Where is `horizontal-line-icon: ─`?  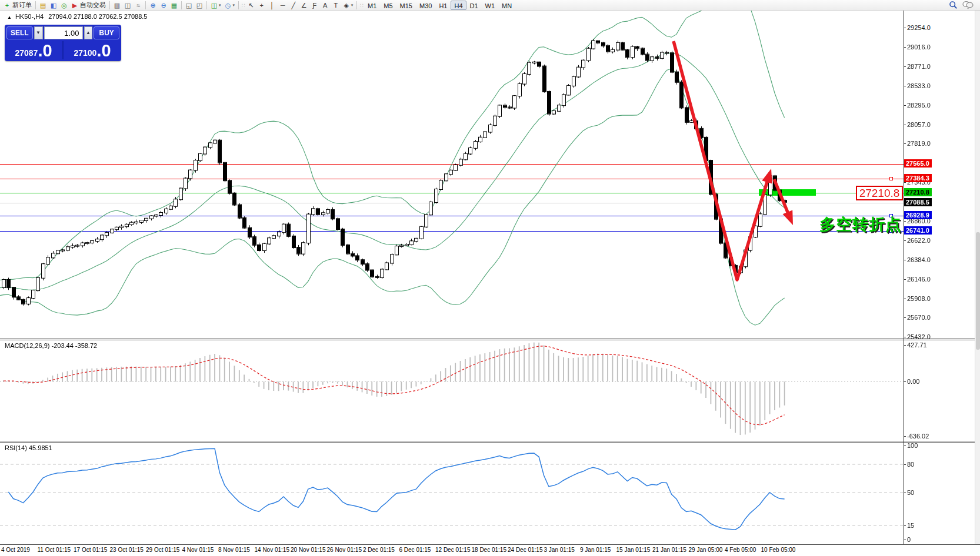 horizontal-line-icon: ─ is located at coordinates (283, 5).